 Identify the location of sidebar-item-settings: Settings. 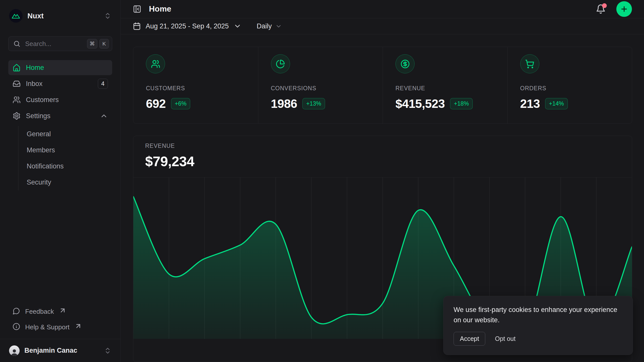
(60, 116).